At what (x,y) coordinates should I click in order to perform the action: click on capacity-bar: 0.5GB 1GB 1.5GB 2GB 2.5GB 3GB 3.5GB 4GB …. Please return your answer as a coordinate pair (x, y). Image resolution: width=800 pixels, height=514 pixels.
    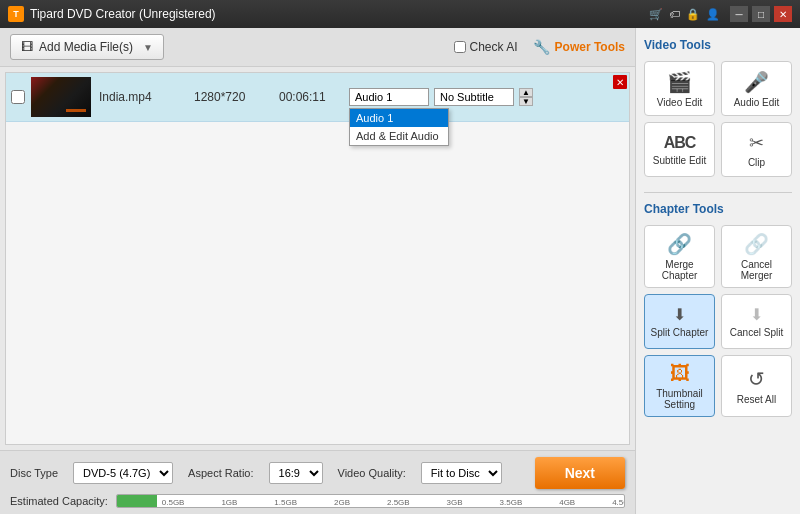
    Looking at the image, I should click on (370, 501).